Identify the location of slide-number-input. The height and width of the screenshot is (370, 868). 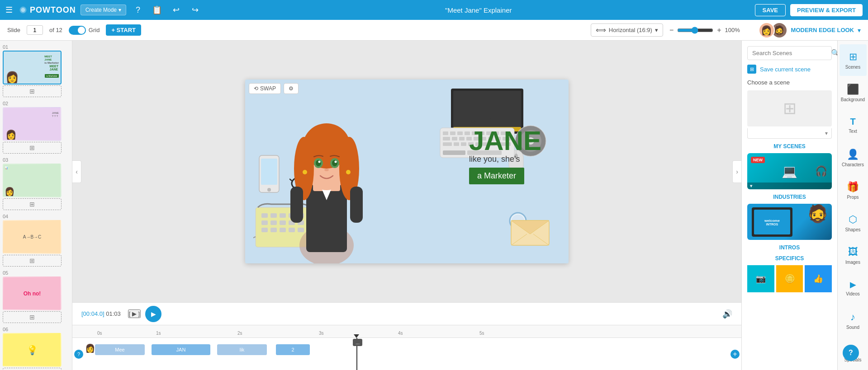
(35, 30).